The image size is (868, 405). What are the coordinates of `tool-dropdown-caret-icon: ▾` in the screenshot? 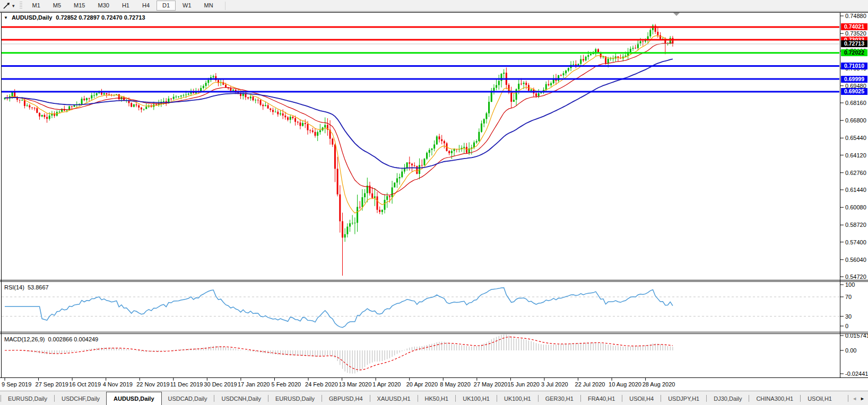 It's located at (14, 6).